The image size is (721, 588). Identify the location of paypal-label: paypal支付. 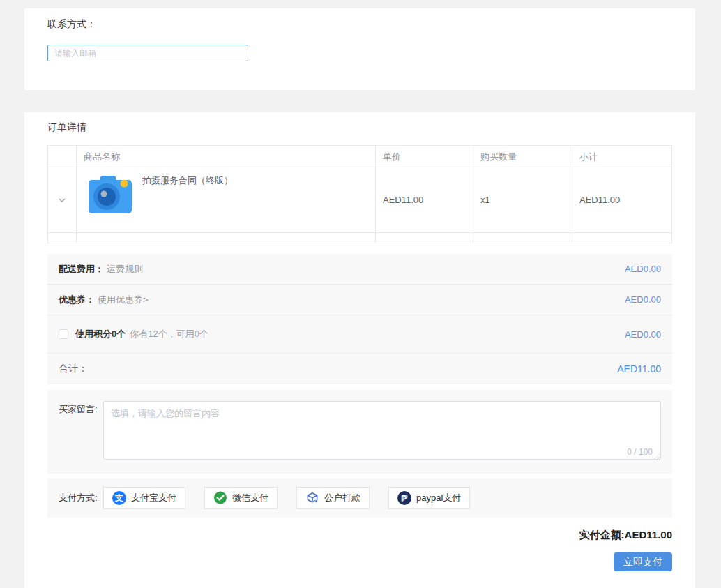
(439, 498).